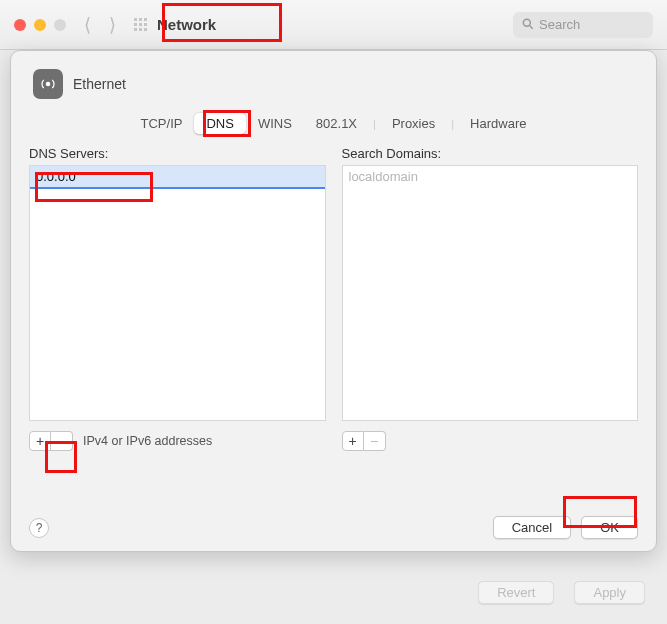 The height and width of the screenshot is (624, 667). Describe the element at coordinates (40, 25) in the screenshot. I see `minimize-window-button` at that location.